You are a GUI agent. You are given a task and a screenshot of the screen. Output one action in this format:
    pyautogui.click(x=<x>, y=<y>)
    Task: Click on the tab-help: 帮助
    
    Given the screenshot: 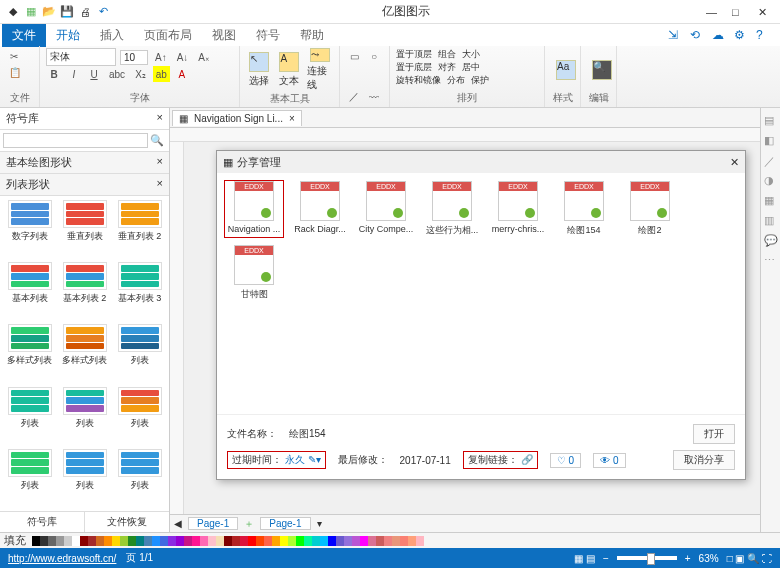 What is the action you would take?
    pyautogui.click(x=312, y=36)
    